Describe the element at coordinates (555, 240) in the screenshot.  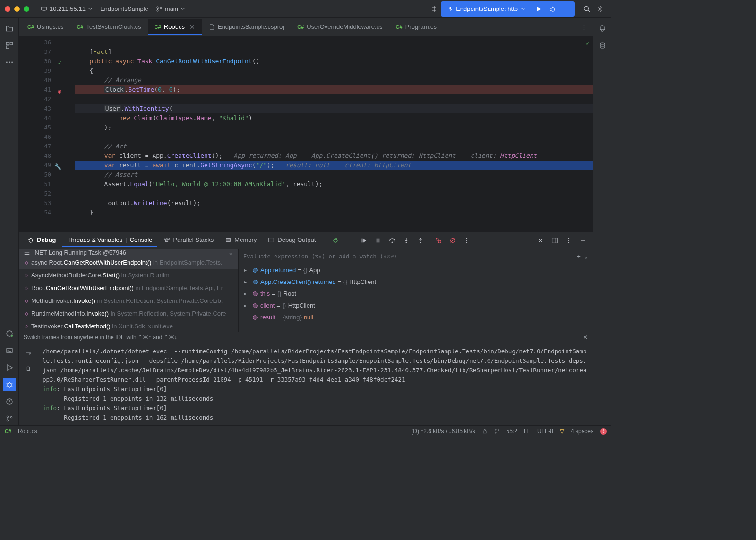
I see `layout-button` at that location.